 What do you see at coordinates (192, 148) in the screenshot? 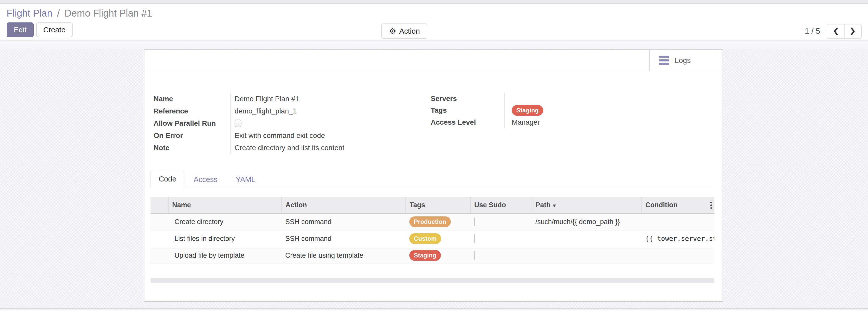
I see `field-label-note: Note` at bounding box center [192, 148].